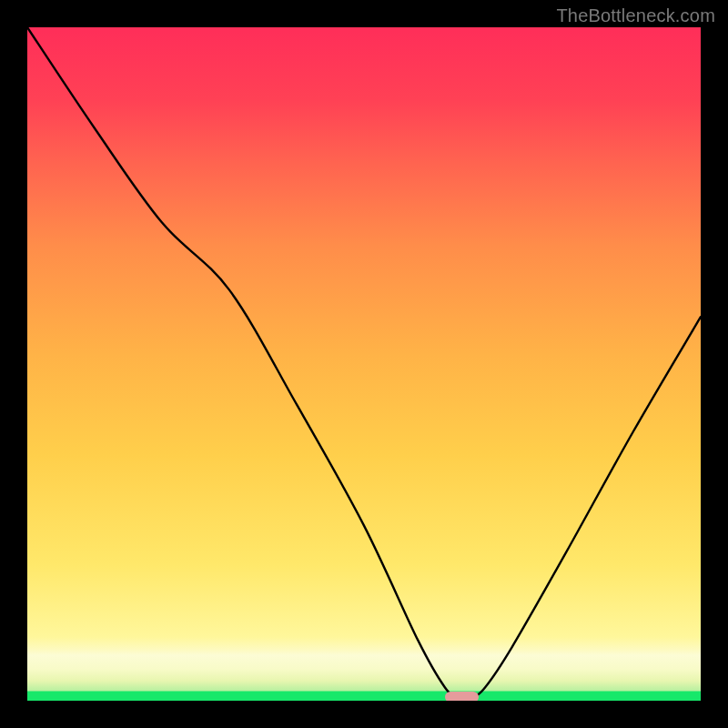 The width and height of the screenshot is (728, 728). I want to click on watermark-text: TheBottleneck.com, so click(635, 16).